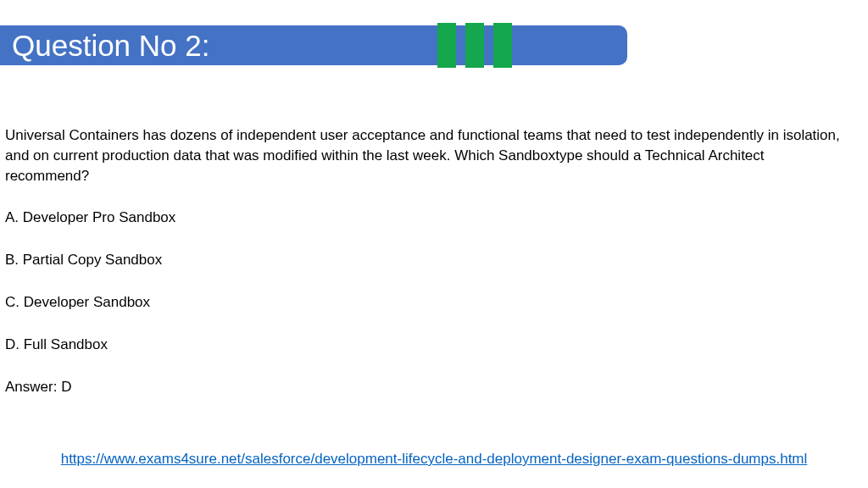 The height and width of the screenshot is (488, 868). What do you see at coordinates (428, 156) in the screenshot?
I see `question-text: Universal Containers has dozens of indep…` at bounding box center [428, 156].